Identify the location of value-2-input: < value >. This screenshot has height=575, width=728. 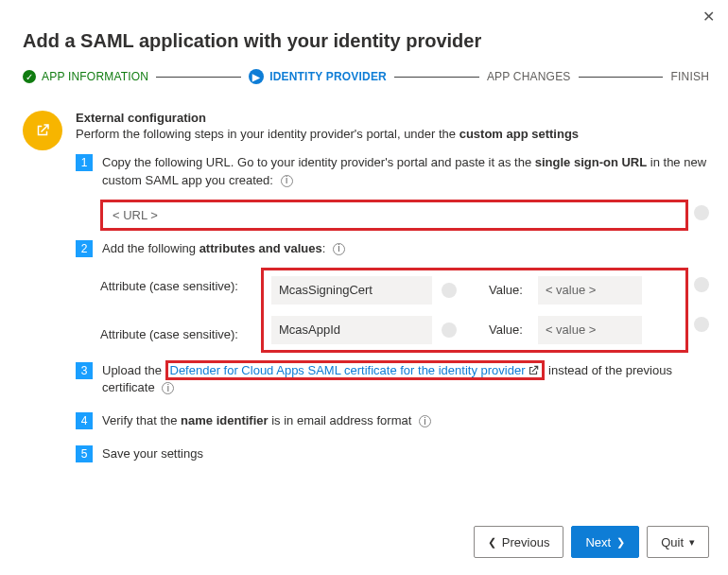
(590, 330).